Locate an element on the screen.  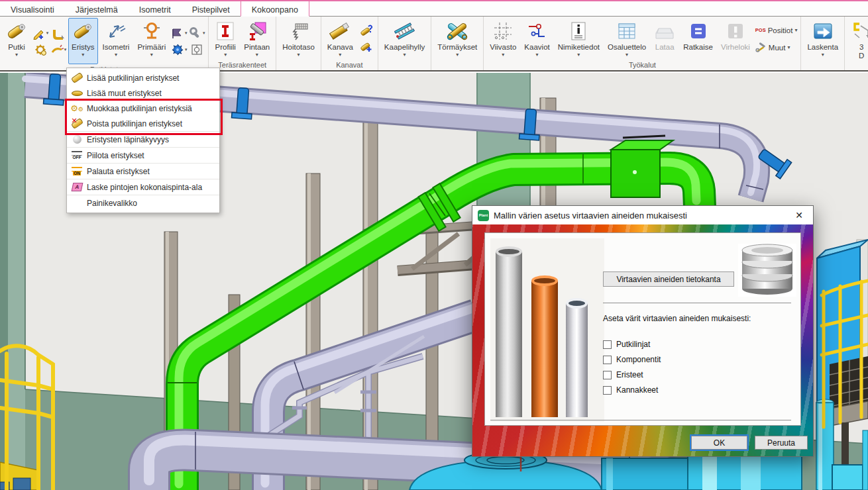
menu-item-painikevalikko: Painikevalikko is located at coordinates (143, 203).